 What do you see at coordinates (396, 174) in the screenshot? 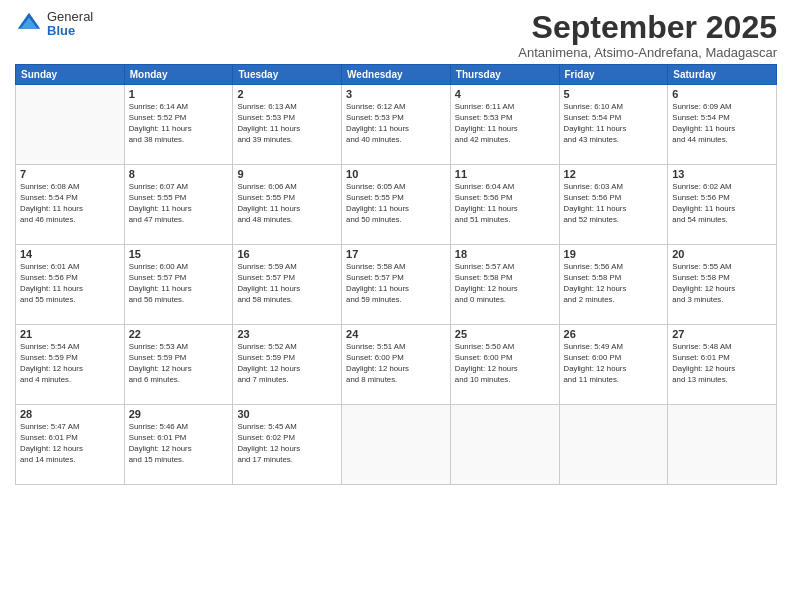
I see `day-number: 10` at bounding box center [396, 174].